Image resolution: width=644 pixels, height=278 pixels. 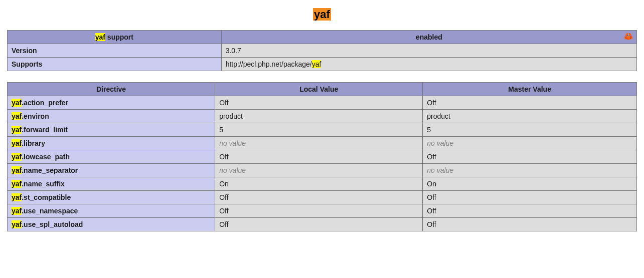 What do you see at coordinates (111, 170) in the screenshot?
I see `directive-name: yaf.name_separator` at bounding box center [111, 170].